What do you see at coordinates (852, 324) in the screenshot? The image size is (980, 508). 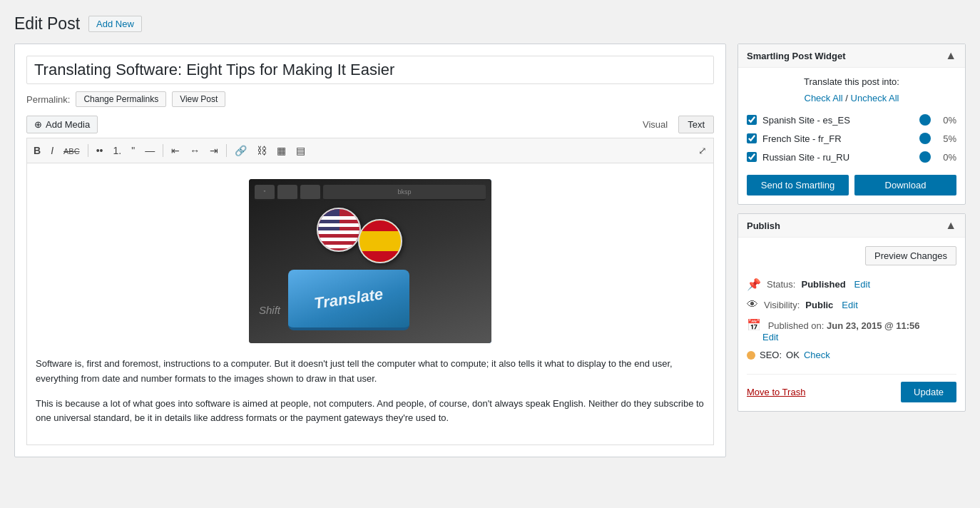 I see `publish-widget-content: Preview Changes 📌 Status: Published Edit…` at bounding box center [852, 324].